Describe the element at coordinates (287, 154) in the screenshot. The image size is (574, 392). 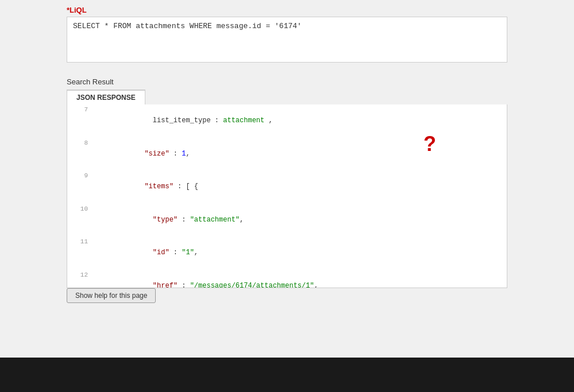
I see `json-line-8: 8 "size" : 1,` at that location.